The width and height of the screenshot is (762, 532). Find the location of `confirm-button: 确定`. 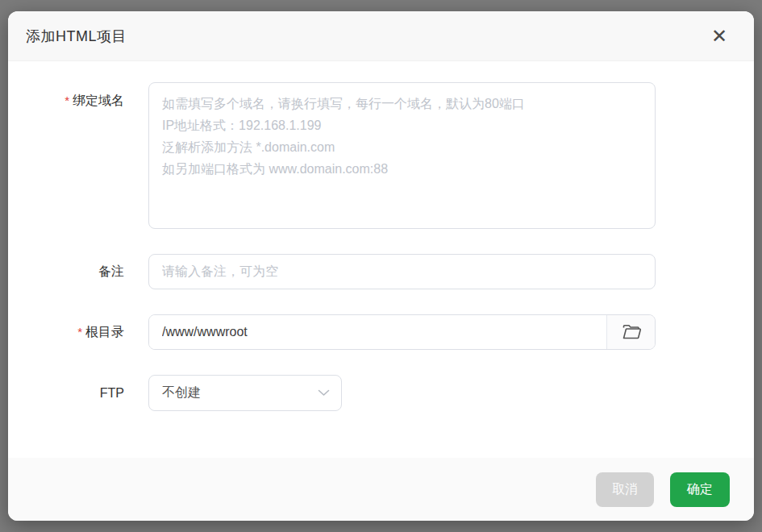

confirm-button: 确定 is located at coordinates (700, 490).